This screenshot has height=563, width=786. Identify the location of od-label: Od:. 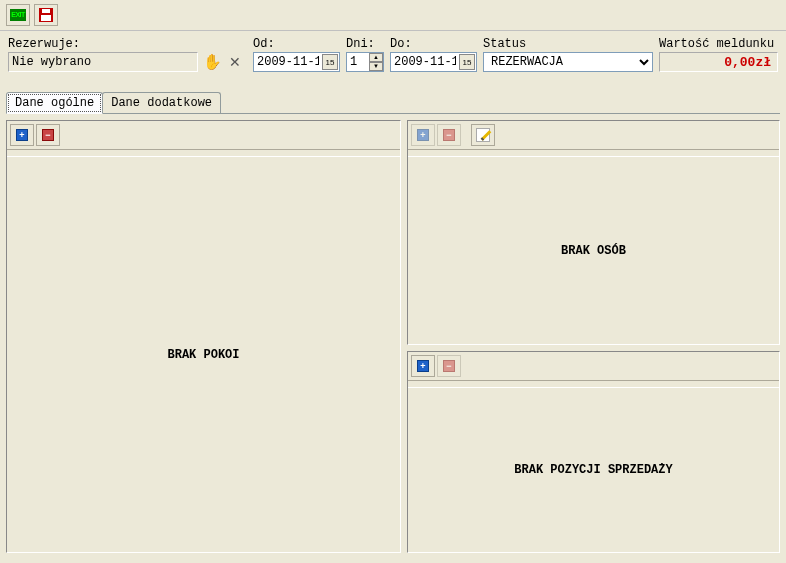
(296, 44).